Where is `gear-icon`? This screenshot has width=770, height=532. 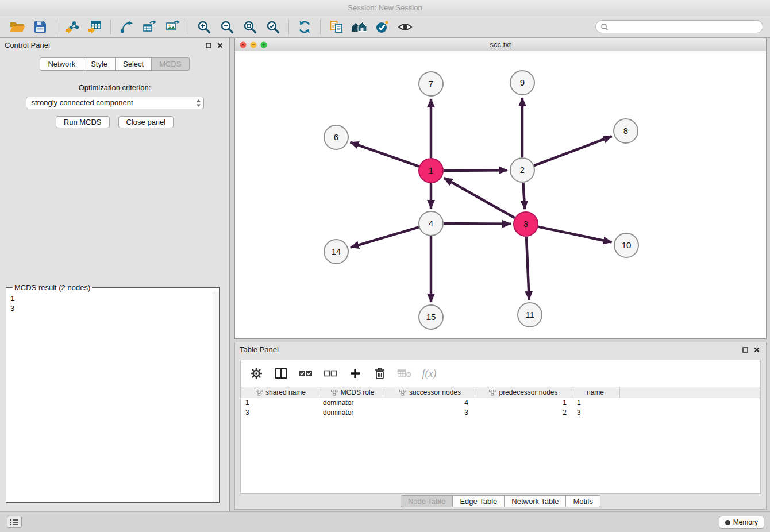
gear-icon is located at coordinates (256, 373).